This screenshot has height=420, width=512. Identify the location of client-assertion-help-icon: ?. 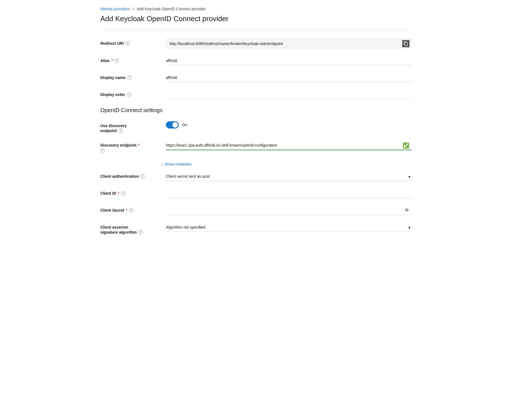
(141, 232).